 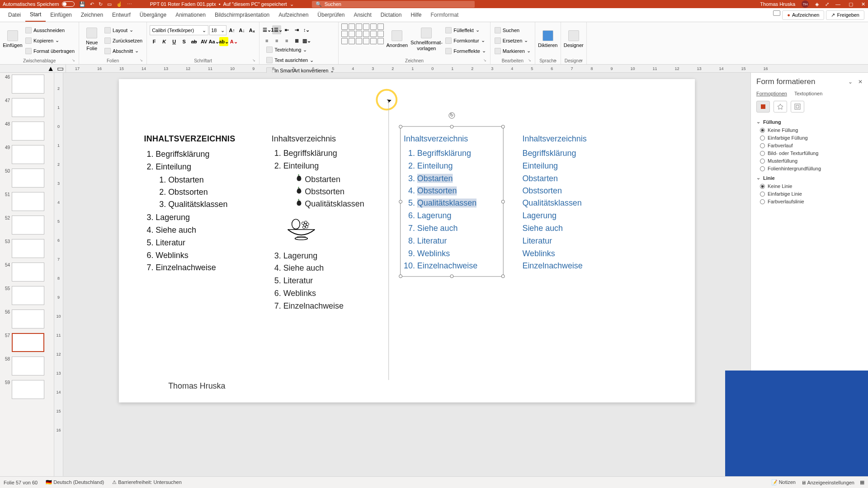 What do you see at coordinates (205, 203) in the screenshot?
I see `toc-column-1: INHALTSVERZEICHNIS Begriffsklärung Einte…` at bounding box center [205, 203].